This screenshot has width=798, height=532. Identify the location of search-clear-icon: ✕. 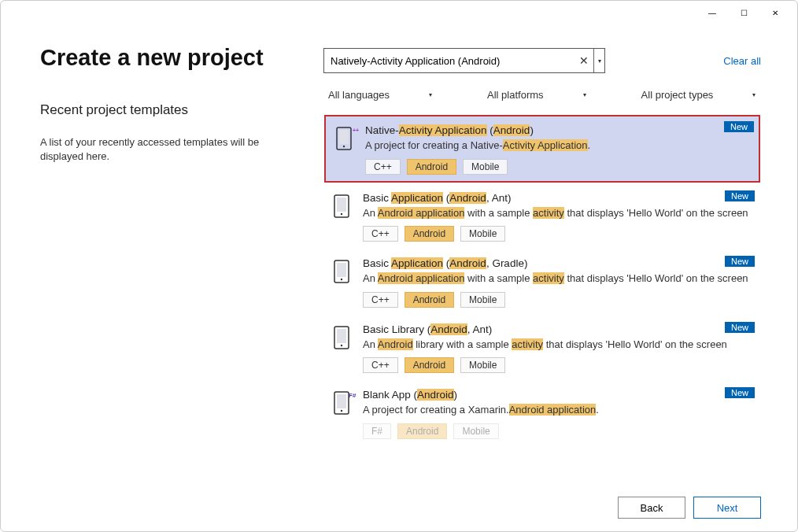
(584, 61).